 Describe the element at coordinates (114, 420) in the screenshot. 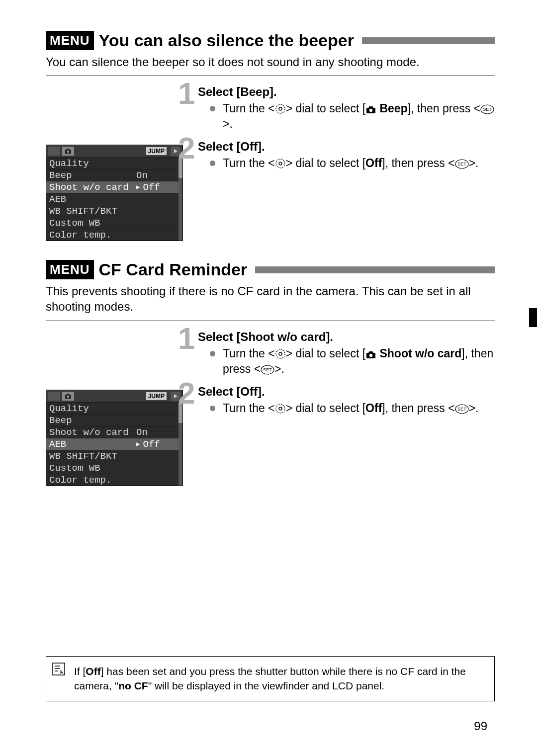

I see `menu-row: Beep` at that location.